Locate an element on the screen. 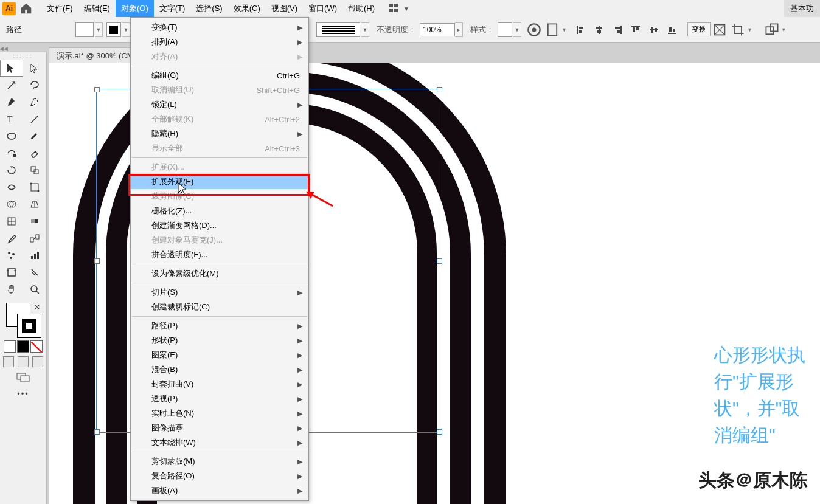 This screenshot has height=504, width=820. stroke-dropdown: ▼ is located at coordinates (127, 30).